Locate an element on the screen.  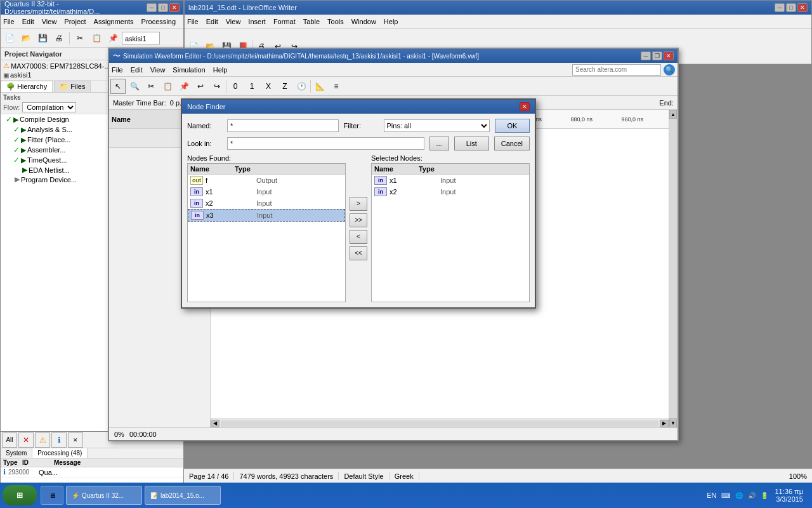
writer-menu-file: File is located at coordinates (193, 22).